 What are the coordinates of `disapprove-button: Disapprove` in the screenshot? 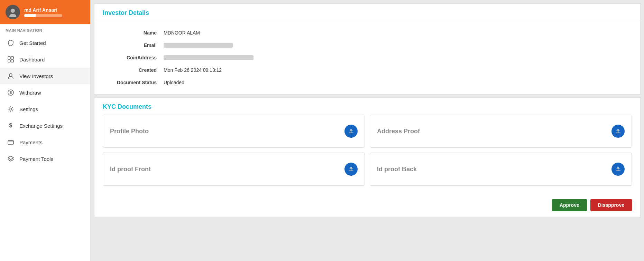 It's located at (611, 205).